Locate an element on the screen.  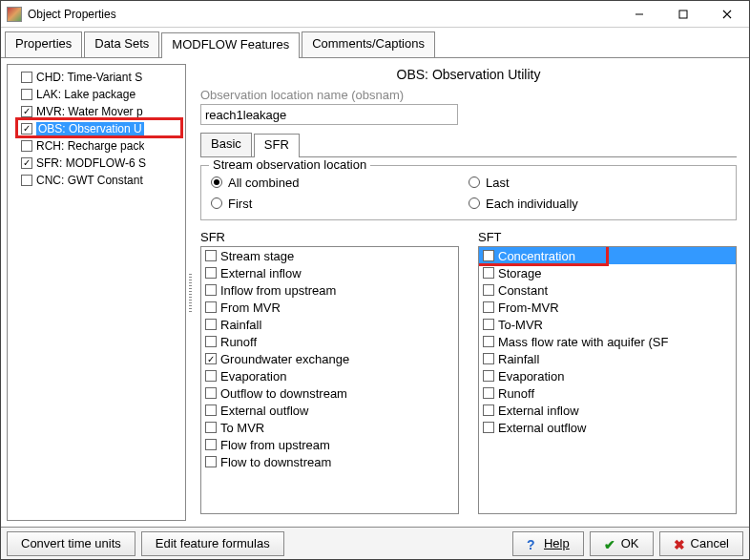
tab-data-sets: Data Sets is located at coordinates (122, 44).